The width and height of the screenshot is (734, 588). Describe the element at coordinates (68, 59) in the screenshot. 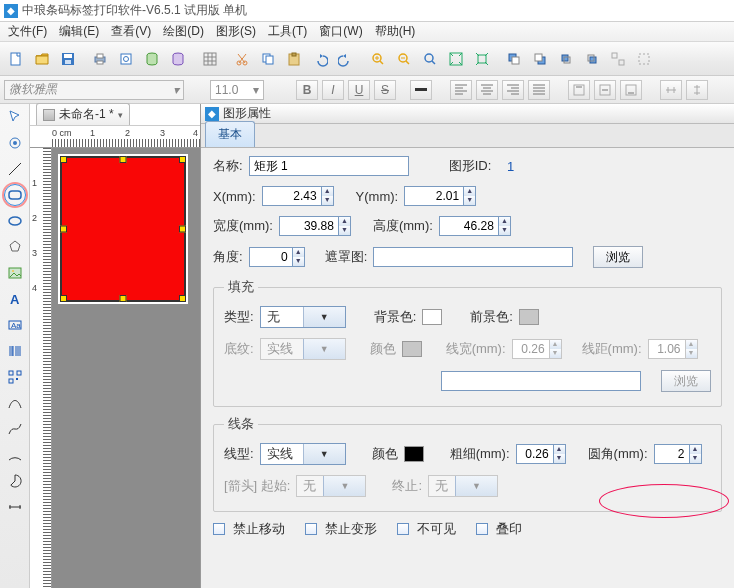

I see `tb-save` at that location.